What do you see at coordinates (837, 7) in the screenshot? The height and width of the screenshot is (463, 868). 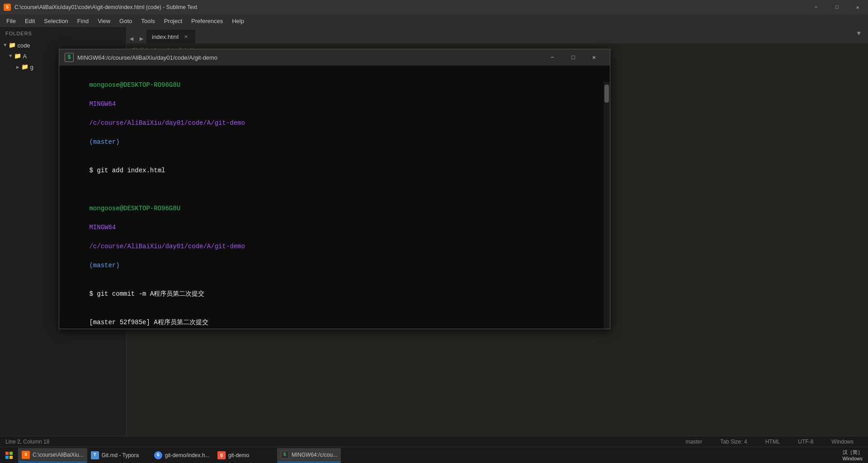 I see `window-controls: − □ ✕` at bounding box center [837, 7].